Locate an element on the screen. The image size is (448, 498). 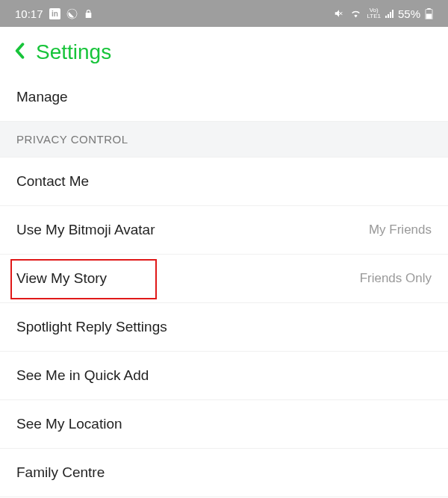
list-item-contact-me: Contact Me is located at coordinates (224, 182).